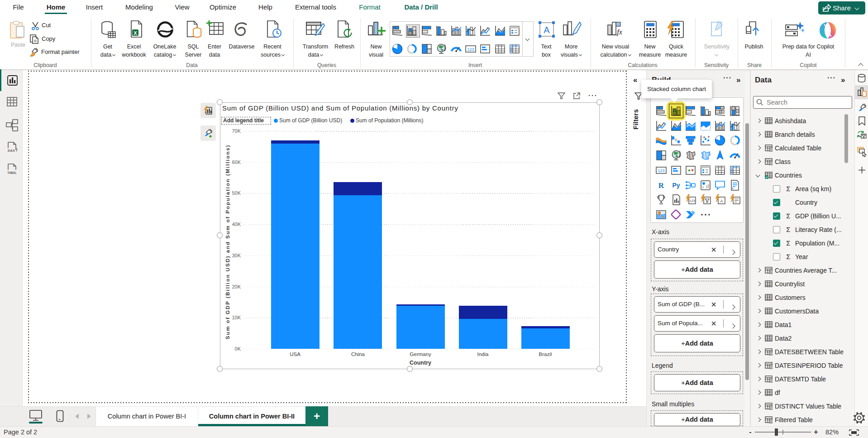 The width and height of the screenshot is (868, 438). Describe the element at coordinates (135, 33) in the screenshot. I see `svg-text: X` at that location.